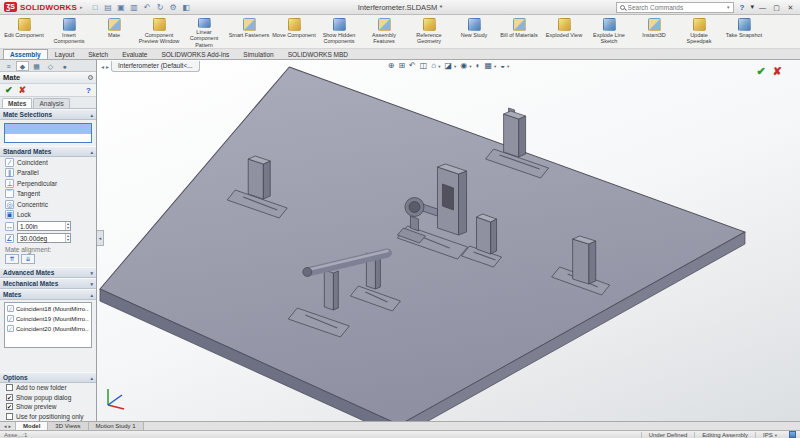 Image resolution: width=800 pixels, height=438 pixels. I want to click on hide-show-items-icon: ◉, so click(464, 66).